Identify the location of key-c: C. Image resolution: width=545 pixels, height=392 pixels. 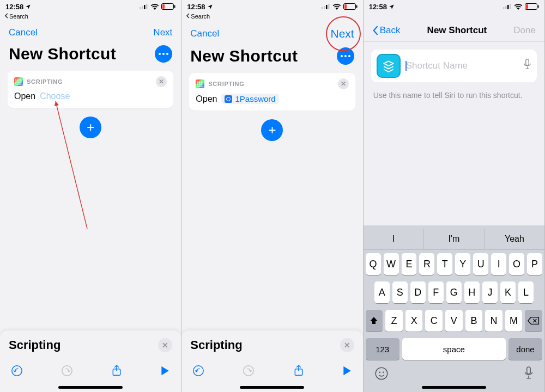
(434, 321).